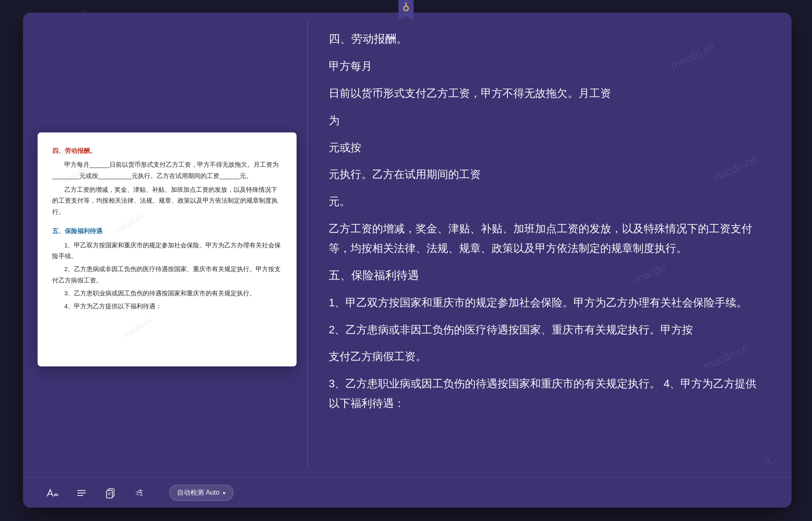 The height and width of the screenshot is (521, 812). I want to click on right-line-10: 2、乙方患病或非因工负伤的医疗待遇按国家、重庆市有关规定执行。甲方按, so click(548, 330).